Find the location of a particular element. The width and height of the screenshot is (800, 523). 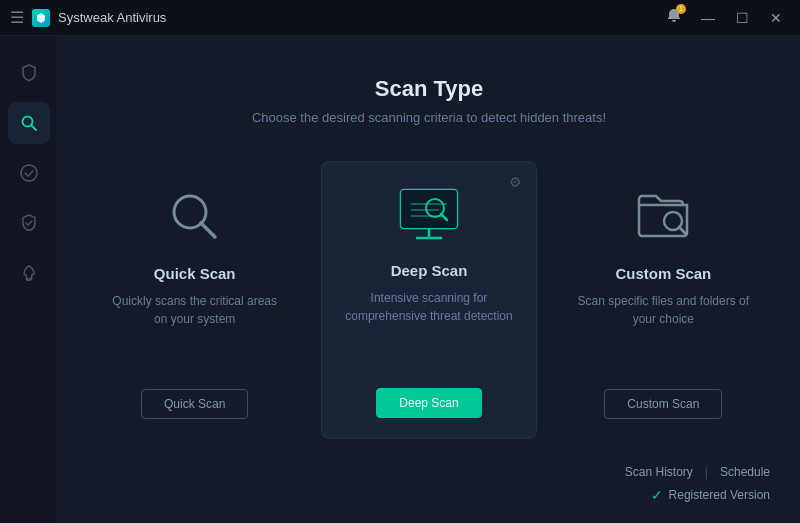

registered-label: Registered Version is located at coordinates (720, 495).